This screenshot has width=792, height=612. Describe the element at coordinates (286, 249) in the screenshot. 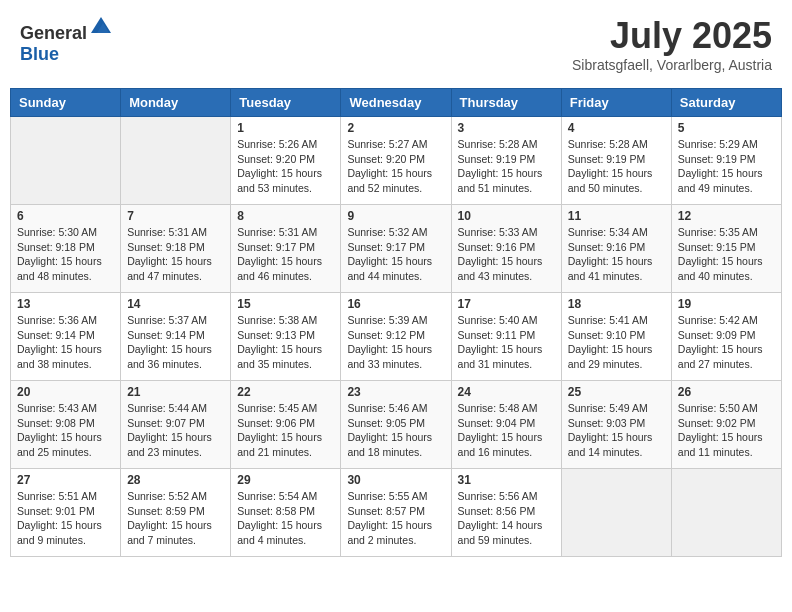

I see `calendar-cell-w2-d3: 8Sunrise: 5:31 AMSunset: 9:17 PMDaylight…` at that location.